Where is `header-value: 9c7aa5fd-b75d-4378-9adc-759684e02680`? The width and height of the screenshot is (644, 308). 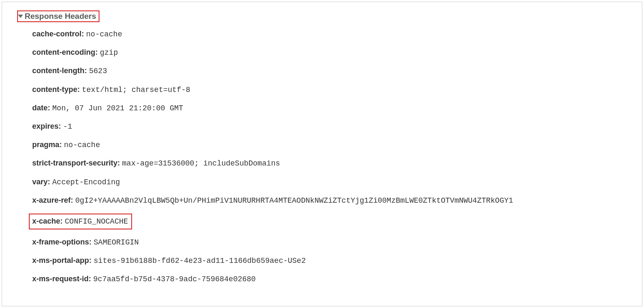 header-value: 9c7aa5fd-b75d-4378-9adc-759684e02680 is located at coordinates (175, 279).